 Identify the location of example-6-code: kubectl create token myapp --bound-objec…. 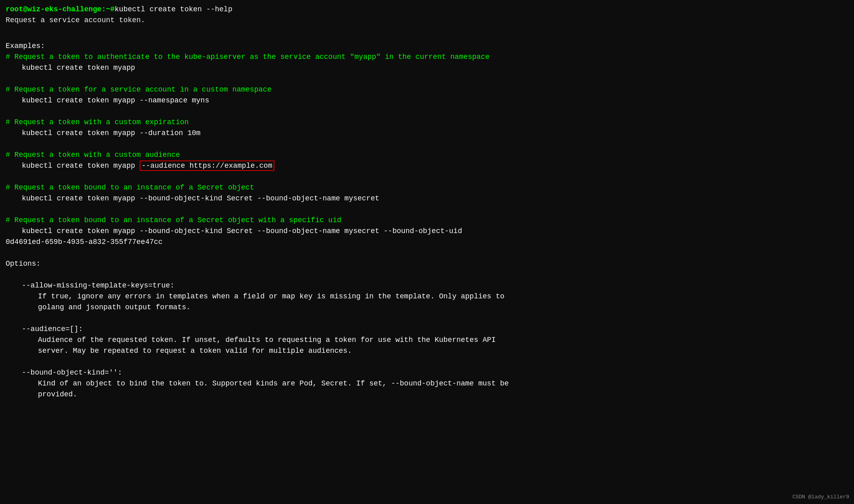
(427, 231).